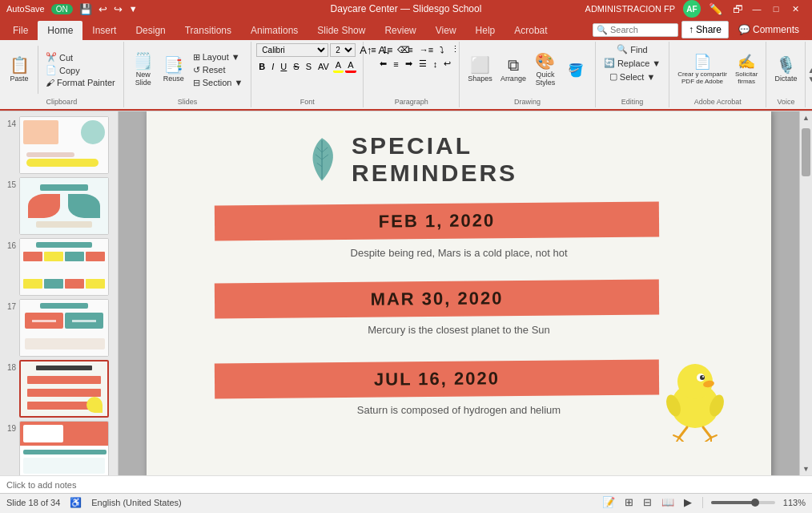 The width and height of the screenshot is (812, 513). I want to click on slide-thumb-15: 15, so click(59, 206).